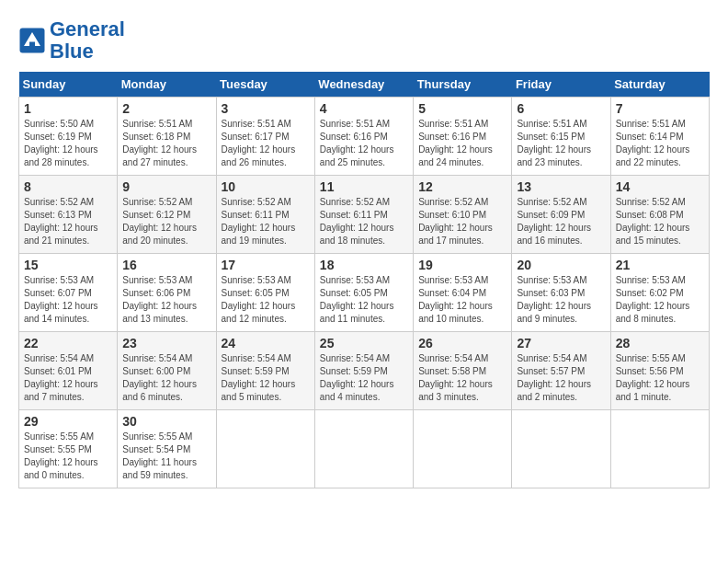 This screenshot has height=563, width=728. I want to click on daylight-label: Daylight: 12 hours and 28 minutes., so click(61, 156).